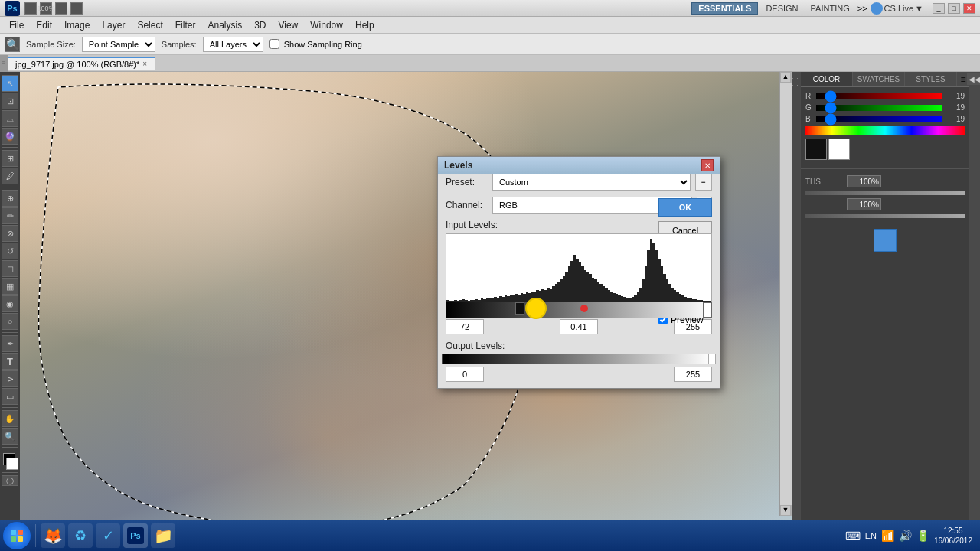 The width and height of the screenshot is (980, 551). What do you see at coordinates (10, 136) in the screenshot?
I see `quick-select-tool: 🔮` at bounding box center [10, 136].